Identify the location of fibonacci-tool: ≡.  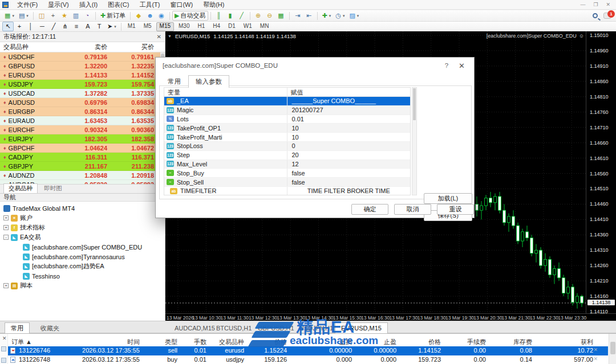
(76, 26).